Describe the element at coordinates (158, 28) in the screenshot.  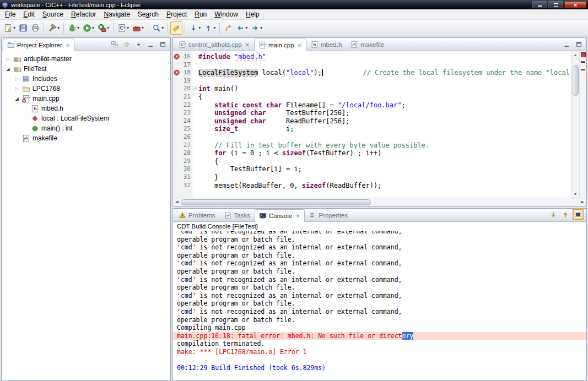
I see `search-button: ▾` at that location.